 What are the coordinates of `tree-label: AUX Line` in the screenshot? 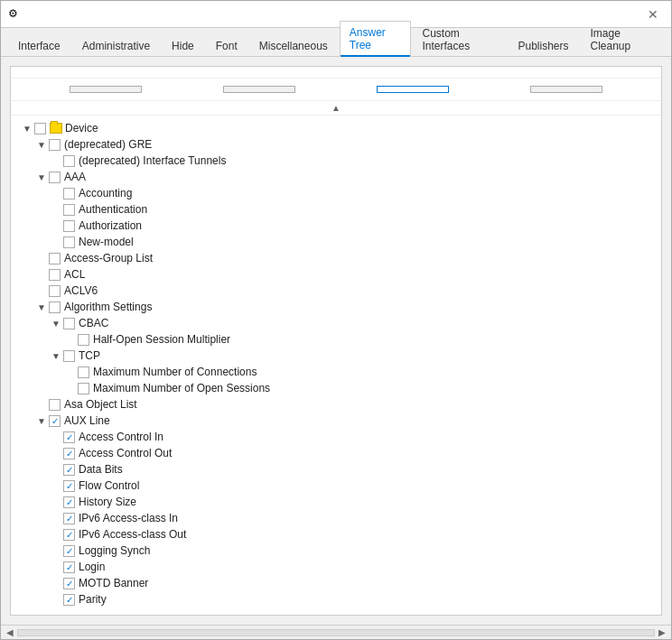 It's located at (87, 421).